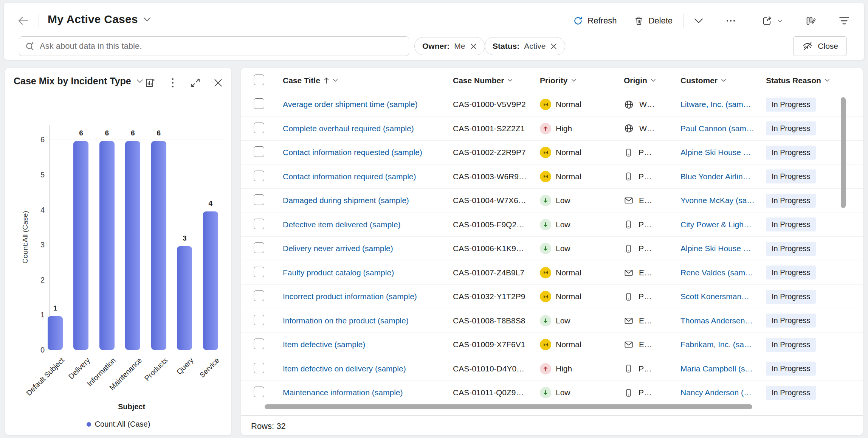  I want to click on back-button, so click(23, 21).